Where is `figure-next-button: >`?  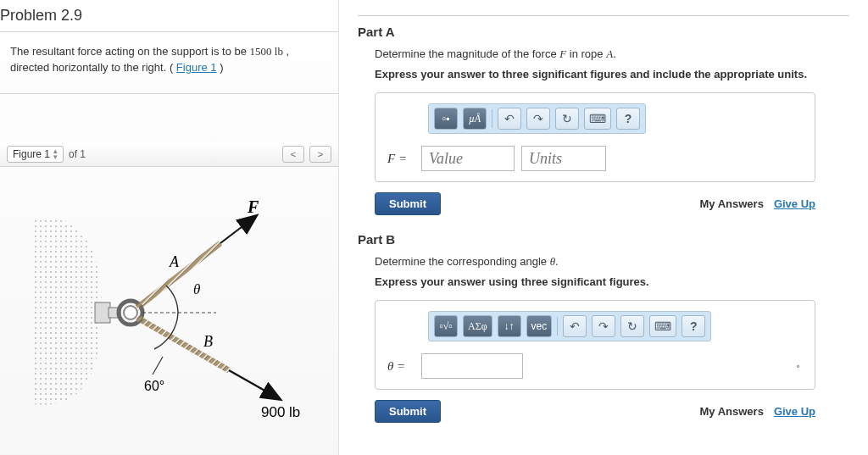
figure-next-button: > is located at coordinates (320, 154).